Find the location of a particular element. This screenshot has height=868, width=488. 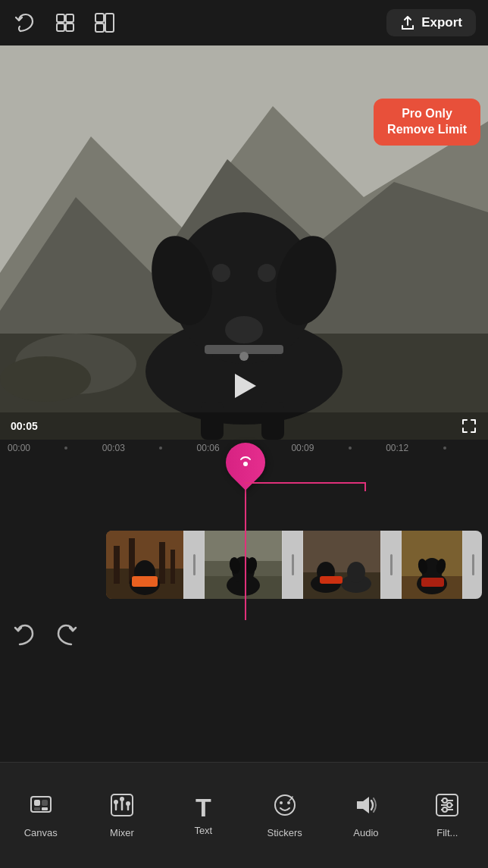

mixer-icon is located at coordinates (122, 808).